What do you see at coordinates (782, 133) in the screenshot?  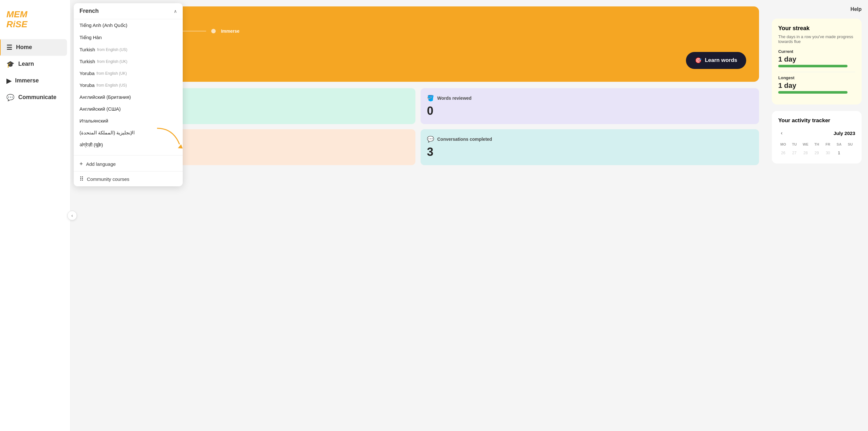 I see `calendar-prev-button: ‹` at bounding box center [782, 133].